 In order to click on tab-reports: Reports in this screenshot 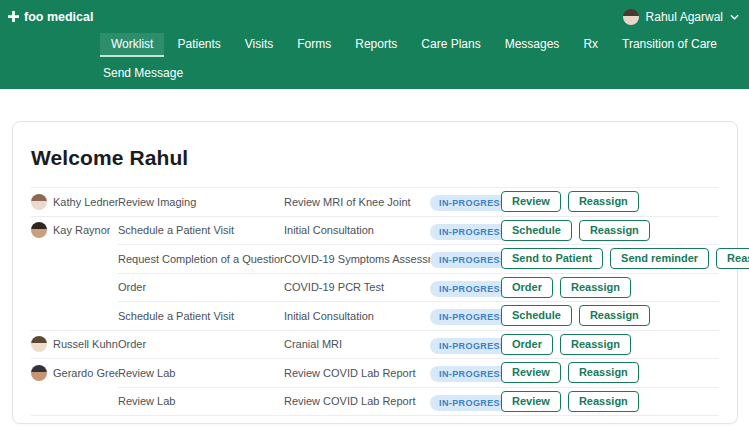, I will do `click(376, 45)`.